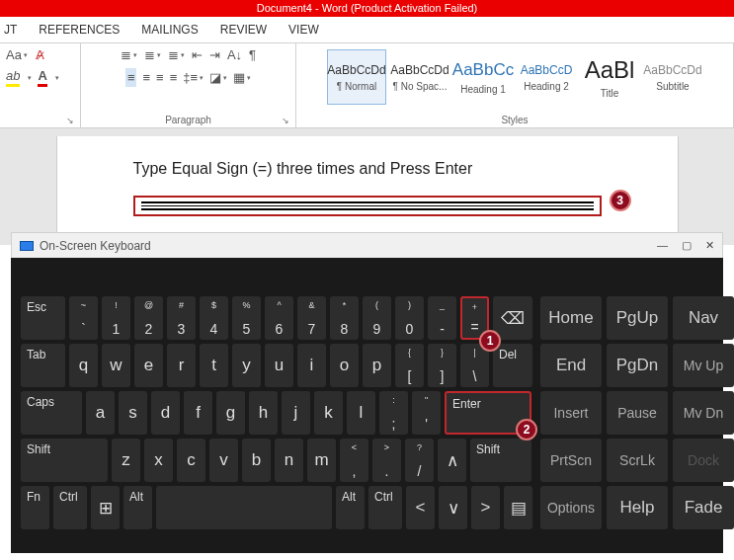 This screenshot has height=560, width=734. I want to click on font-size-box-icon: Aa▾, so click(17, 55).